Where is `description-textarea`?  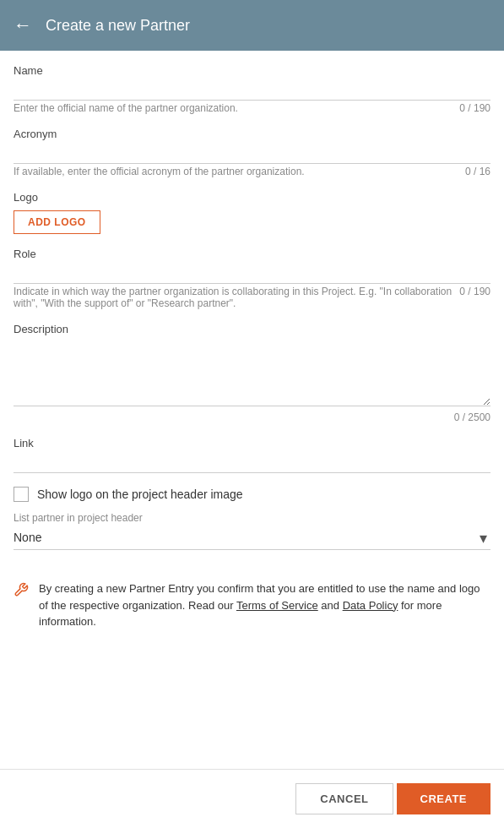 description-textarea is located at coordinates (252, 373).